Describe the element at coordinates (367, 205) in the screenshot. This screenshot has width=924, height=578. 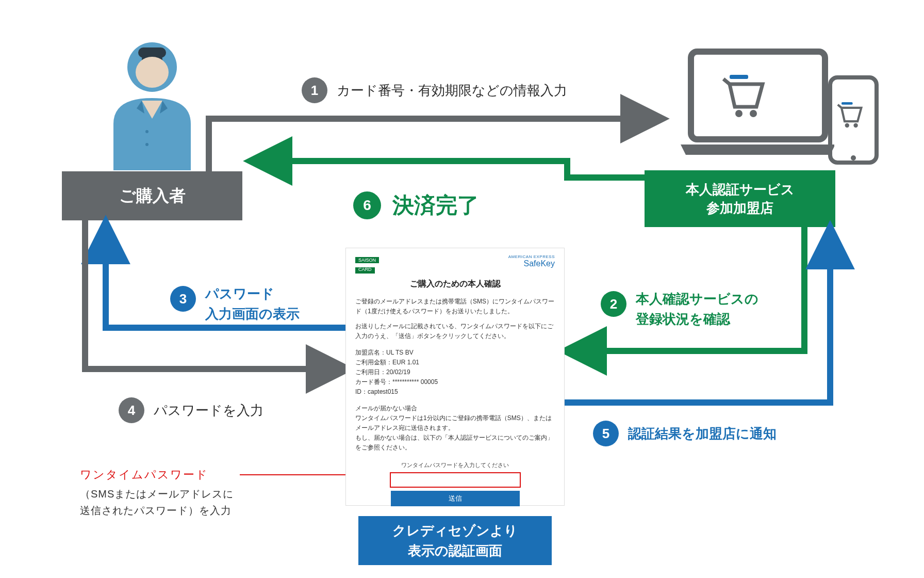
I see `step-6-badge: 6` at that location.